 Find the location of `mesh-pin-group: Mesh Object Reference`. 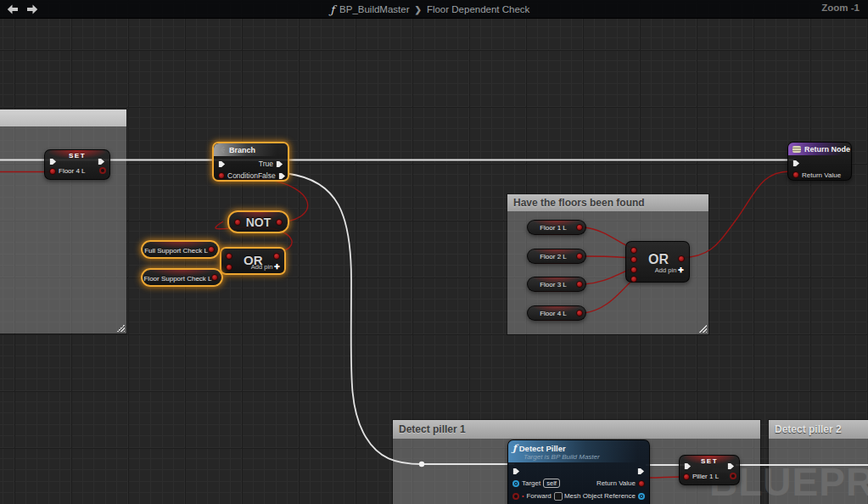

mesh-pin-group: Mesh Object Reference is located at coordinates (604, 496).